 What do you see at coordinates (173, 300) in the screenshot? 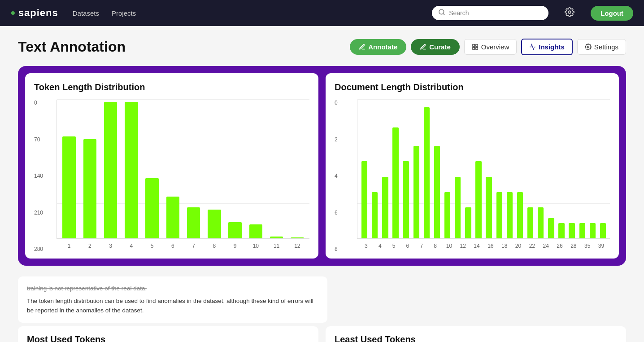
I see `info-card: training is not representative of the re…` at bounding box center [173, 300].